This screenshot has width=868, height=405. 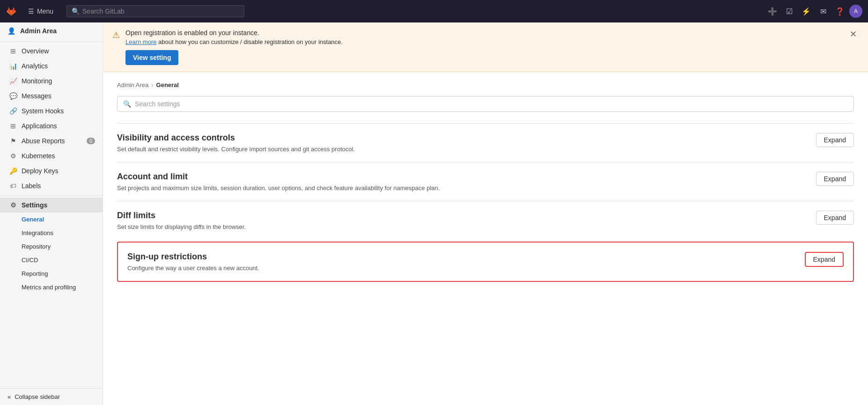 I want to click on section-signup-desc: Configure the way a user creates a new a…, so click(x=193, y=268).